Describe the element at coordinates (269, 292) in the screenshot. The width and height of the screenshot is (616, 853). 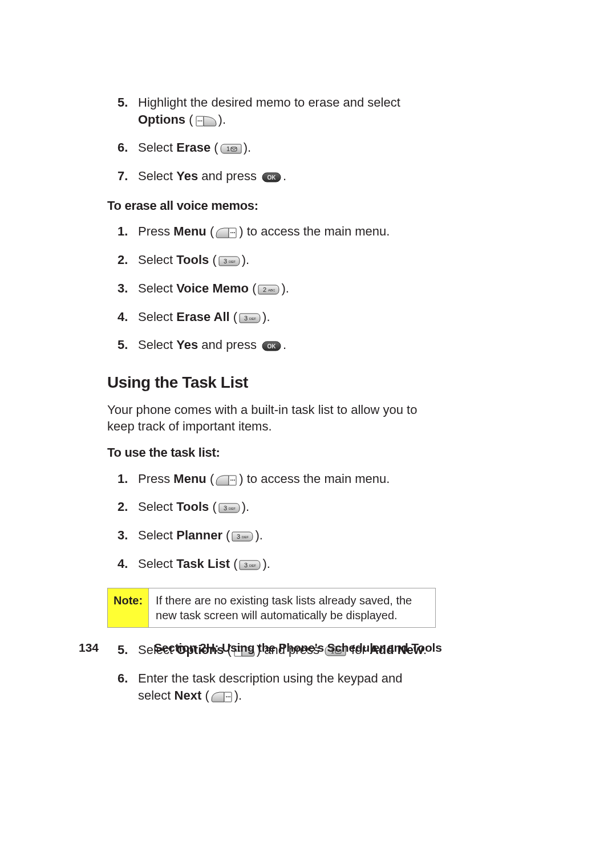
I see `key-2-icon` at that location.